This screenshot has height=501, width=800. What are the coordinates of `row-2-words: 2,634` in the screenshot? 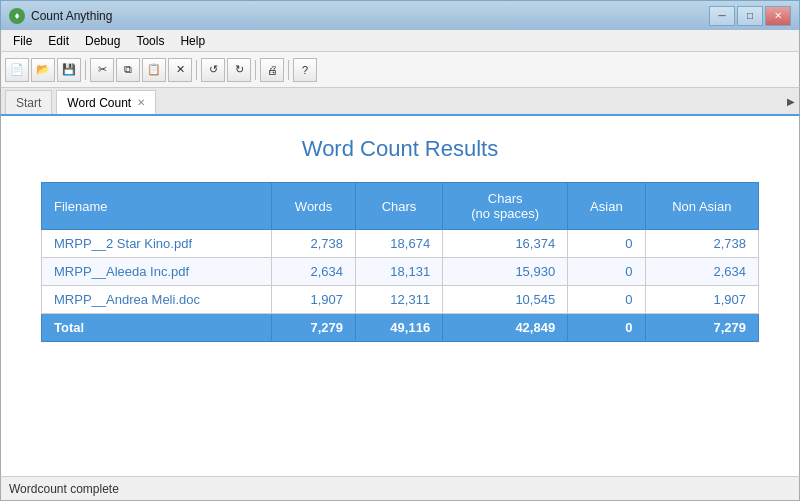 It's located at (314, 272).